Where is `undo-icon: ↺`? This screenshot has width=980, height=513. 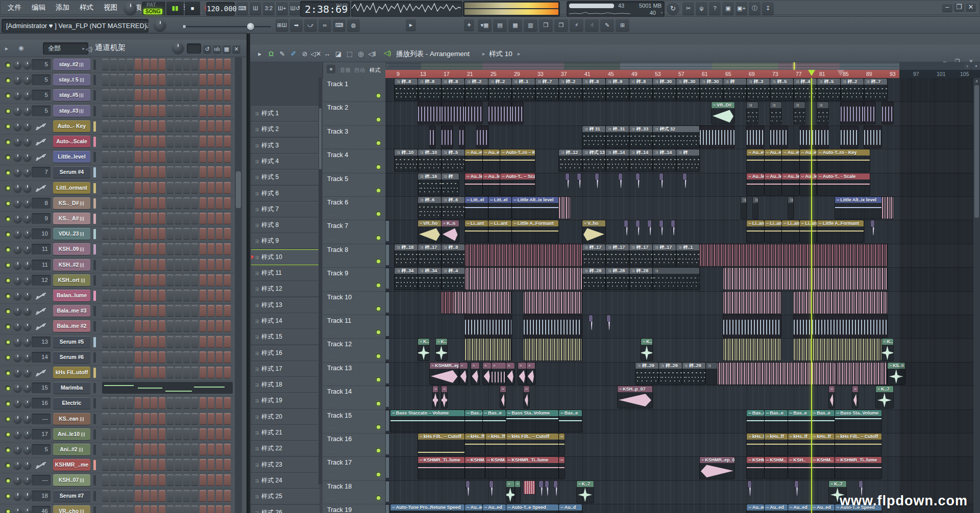 undo-icon: ↺ is located at coordinates (207, 49).